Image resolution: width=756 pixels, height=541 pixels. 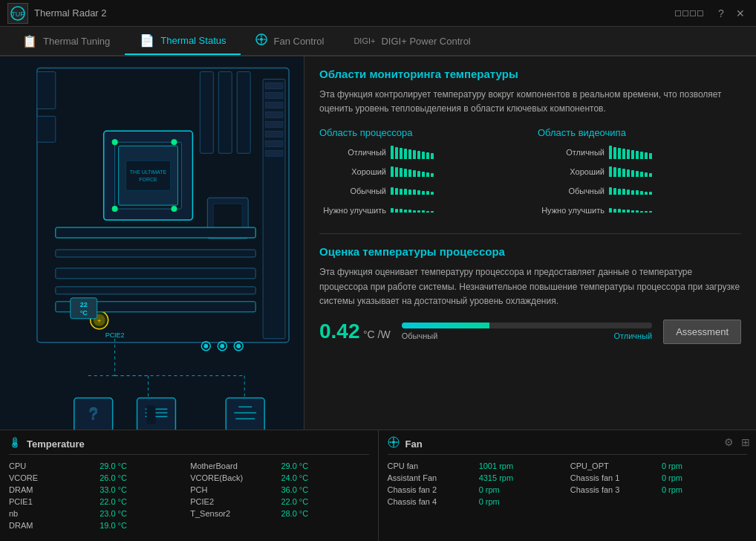 What do you see at coordinates (530, 251) in the screenshot?
I see `assessment-title: Оценка температуры процессора` at bounding box center [530, 251].